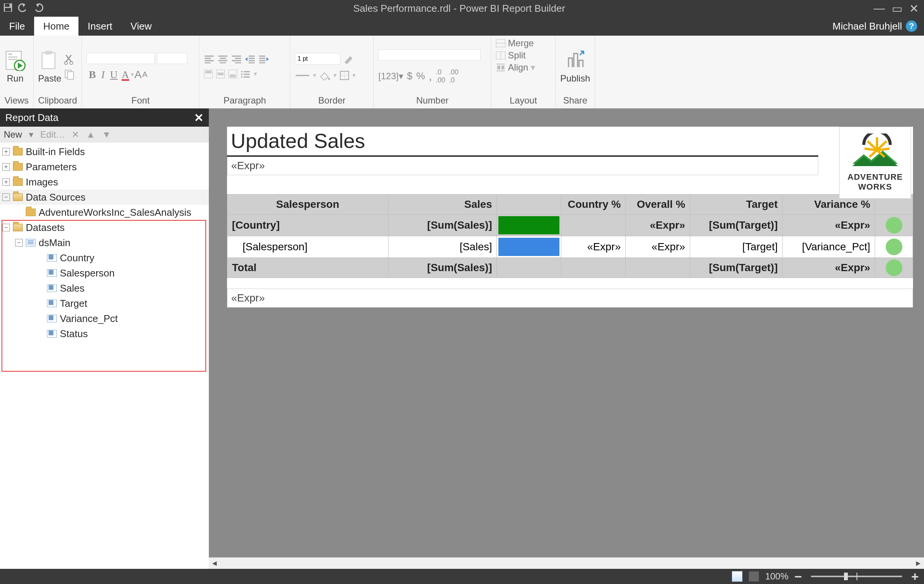  What do you see at coordinates (45, 228) in the screenshot?
I see `tree-datasets: Datasets` at bounding box center [45, 228].